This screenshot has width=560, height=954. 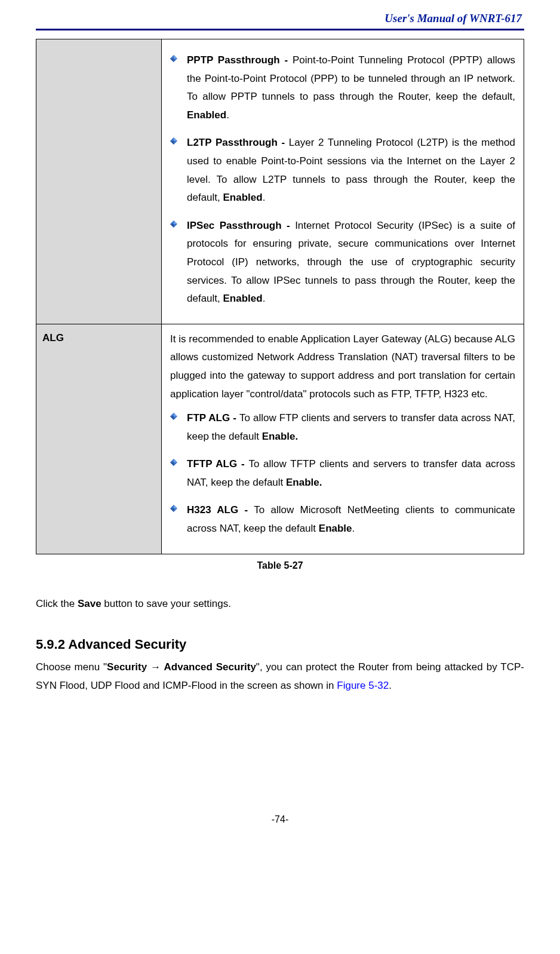 What do you see at coordinates (155, 667) in the screenshot?
I see `arrow-icon: →` at bounding box center [155, 667].